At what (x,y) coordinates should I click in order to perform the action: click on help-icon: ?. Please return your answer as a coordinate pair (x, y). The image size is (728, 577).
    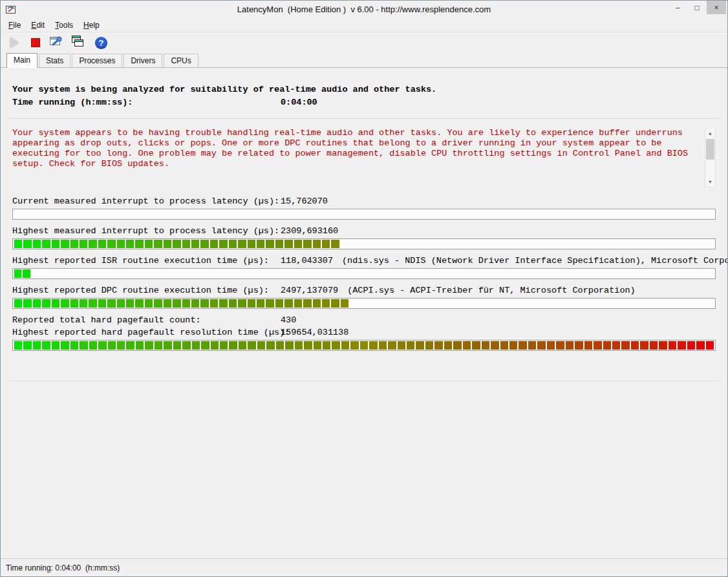
    Looking at the image, I should click on (101, 43).